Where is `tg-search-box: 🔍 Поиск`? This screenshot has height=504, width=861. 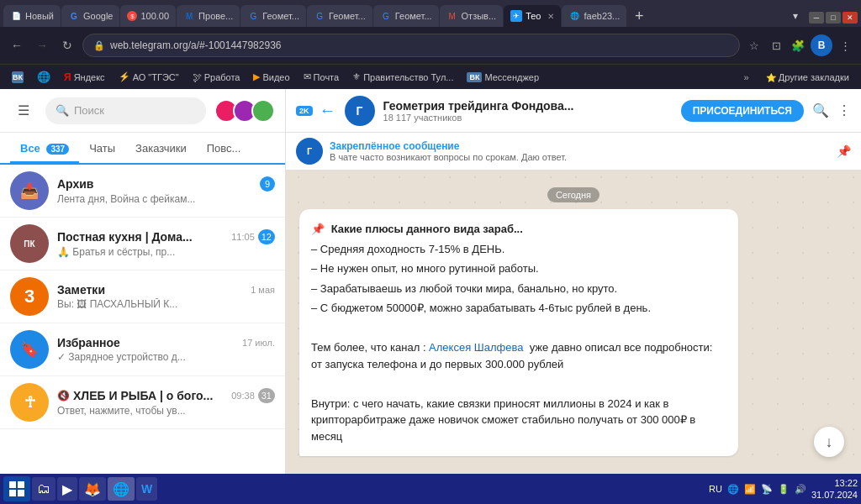
tg-search-box: 🔍 Поиск is located at coordinates (126, 111).